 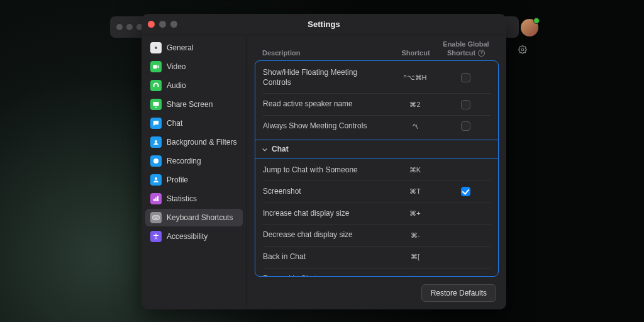 What do you see at coordinates (194, 180) in the screenshot?
I see `sidebar-item-profile: Profile` at bounding box center [194, 180].